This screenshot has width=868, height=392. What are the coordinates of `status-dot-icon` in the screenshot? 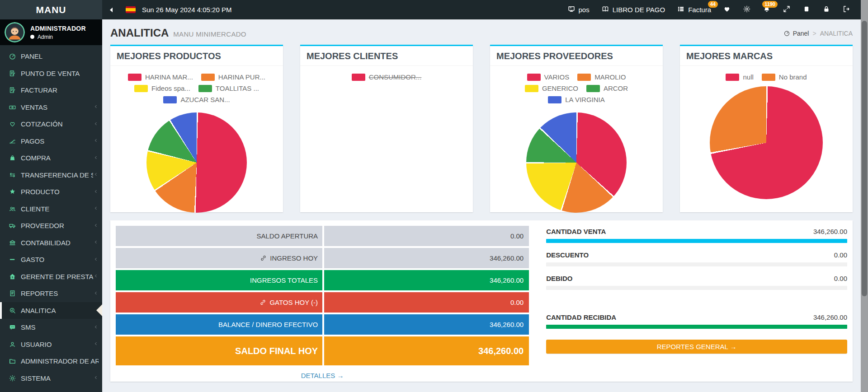 It's located at (33, 37).